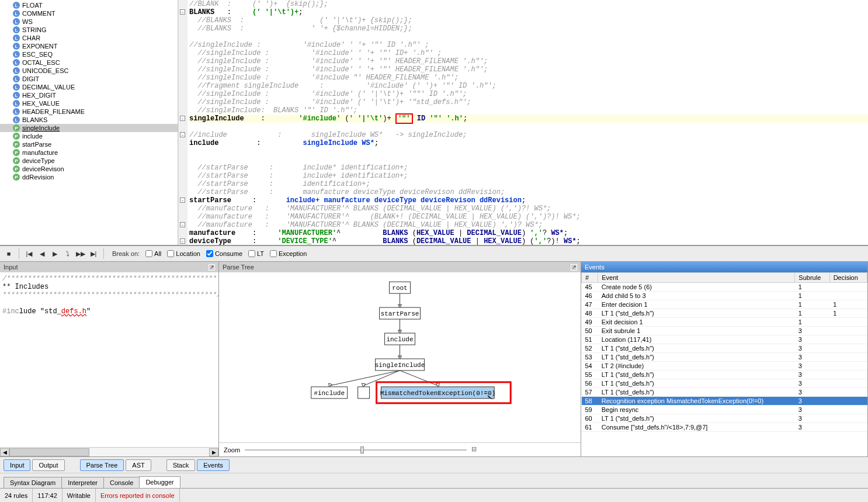 This screenshot has width=868, height=502. What do you see at coordinates (529, 119) in the screenshot?
I see `code-line: -singleInclude : '#include' (' '|'\t')+ …` at bounding box center [529, 119].